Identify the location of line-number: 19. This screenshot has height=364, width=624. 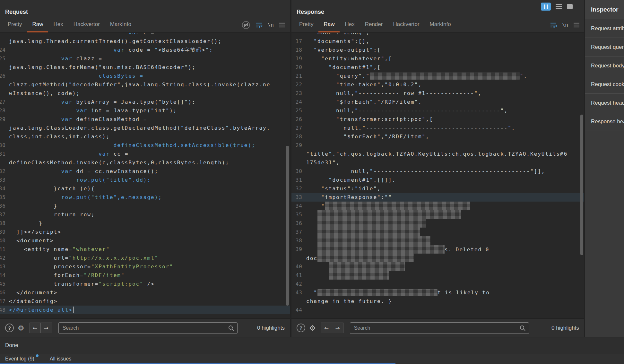
(299, 58).